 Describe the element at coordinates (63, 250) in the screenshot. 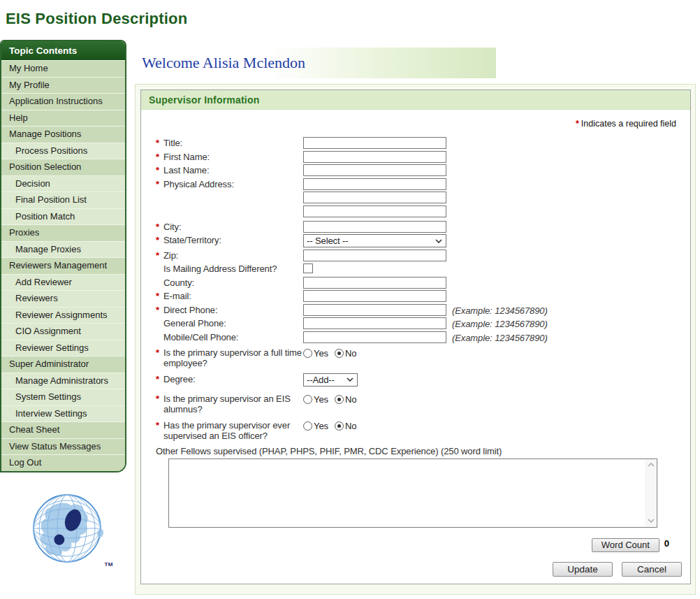

I see `sidebar-item-manage-proxies: Manage Proxies` at that location.